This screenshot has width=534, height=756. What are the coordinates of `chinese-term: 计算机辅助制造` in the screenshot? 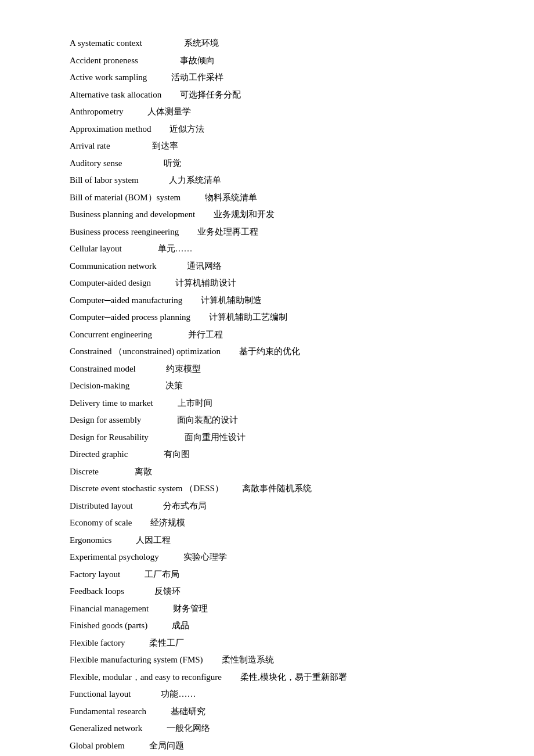 It's located at (231, 301).